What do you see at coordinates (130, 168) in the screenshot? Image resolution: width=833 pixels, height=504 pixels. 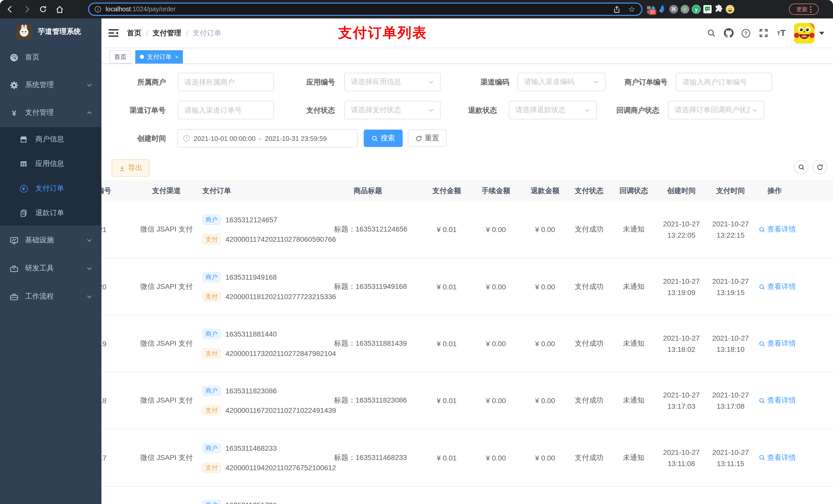 I see `export-button: 导出` at bounding box center [130, 168].